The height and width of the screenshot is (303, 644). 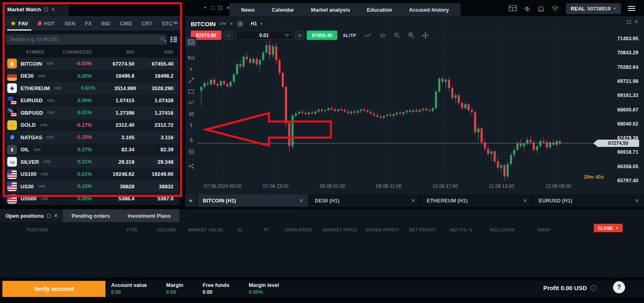 What do you see at coordinates (257, 24) in the screenshot?
I see `timeframe-selector: H1 ▼` at bounding box center [257, 24].